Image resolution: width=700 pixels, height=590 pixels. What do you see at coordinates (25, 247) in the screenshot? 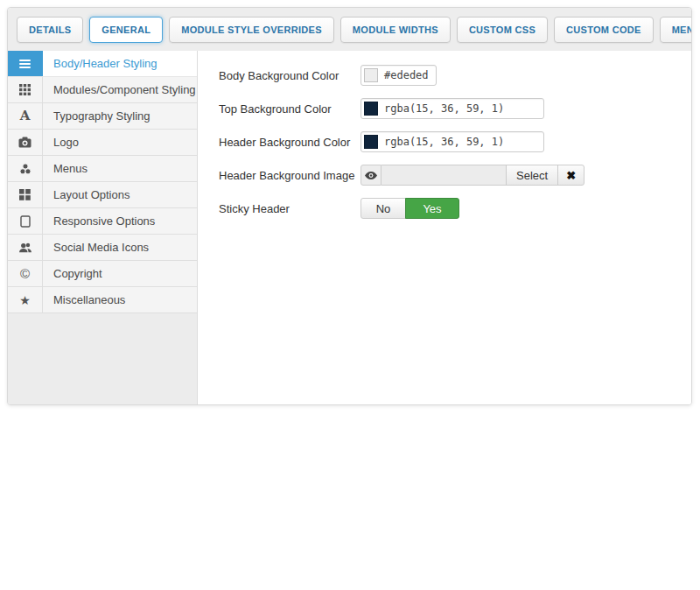
I see `users-icon` at bounding box center [25, 247].